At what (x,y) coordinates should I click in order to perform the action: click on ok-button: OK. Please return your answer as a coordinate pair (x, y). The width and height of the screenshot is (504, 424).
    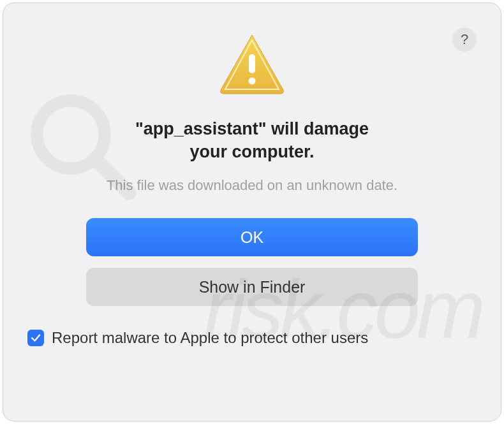
    Looking at the image, I should click on (252, 237).